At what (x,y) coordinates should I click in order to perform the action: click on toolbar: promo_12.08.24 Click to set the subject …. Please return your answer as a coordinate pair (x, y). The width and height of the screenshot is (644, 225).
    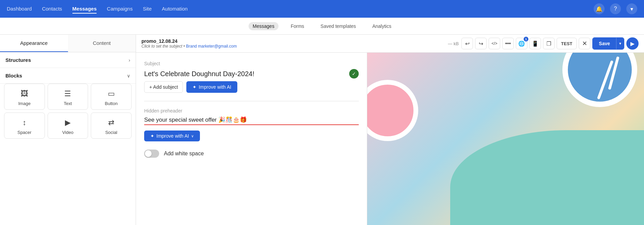
    Looking at the image, I should click on (390, 44).